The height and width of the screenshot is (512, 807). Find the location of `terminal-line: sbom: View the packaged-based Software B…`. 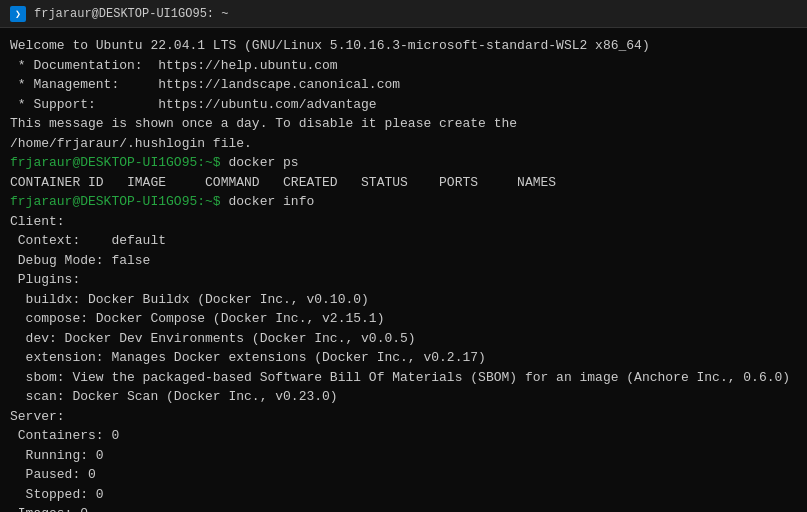

terminal-line: sbom: View the packaged-based Software B… is located at coordinates (404, 378).